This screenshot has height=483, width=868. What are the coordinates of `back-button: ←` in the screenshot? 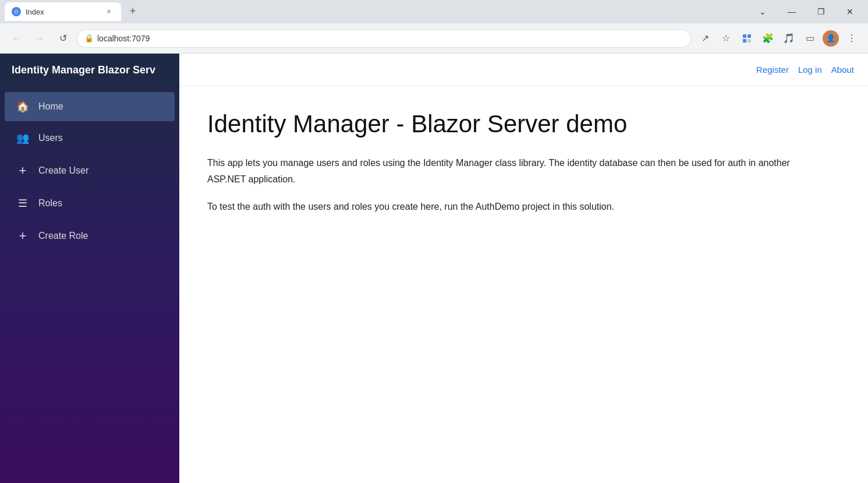 It's located at (16, 38).